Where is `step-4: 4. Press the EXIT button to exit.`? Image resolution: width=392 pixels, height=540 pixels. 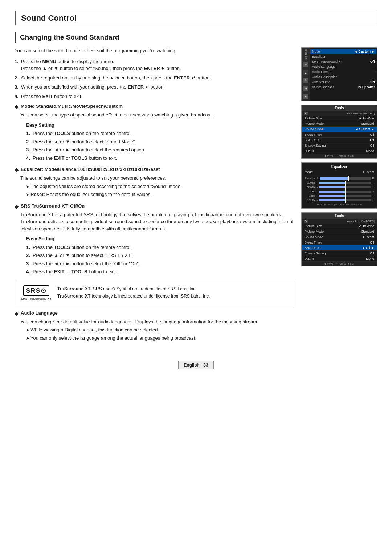 step-4: 4. Press the EXIT button to exit. is located at coordinates (154, 97).